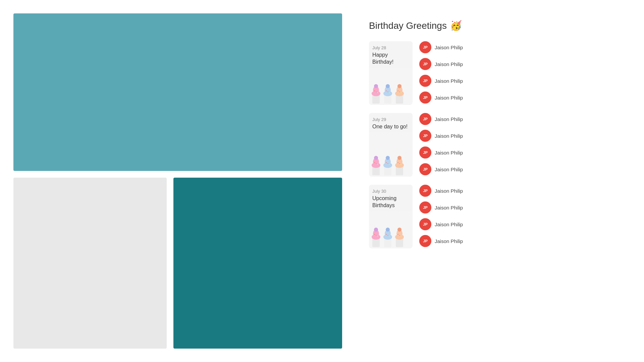 This screenshot has height=362, width=644. Describe the element at coordinates (391, 230) in the screenshot. I see `cupcake-image-july30` at that location.